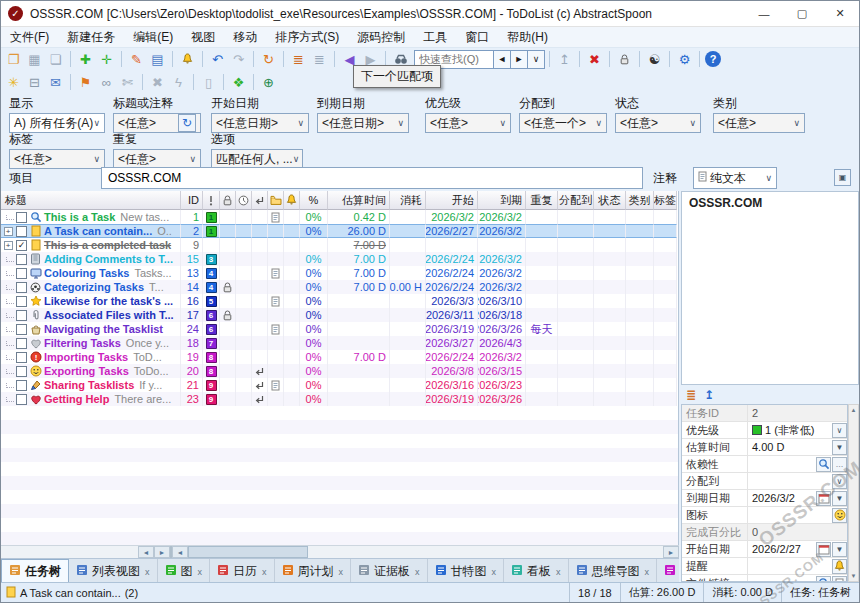 This screenshot has height=603, width=860. What do you see at coordinates (340, 273) in the screenshot?
I see `table-row: Colouring TasksTasks...1340%7.00 D2026/2…` at bounding box center [340, 273].